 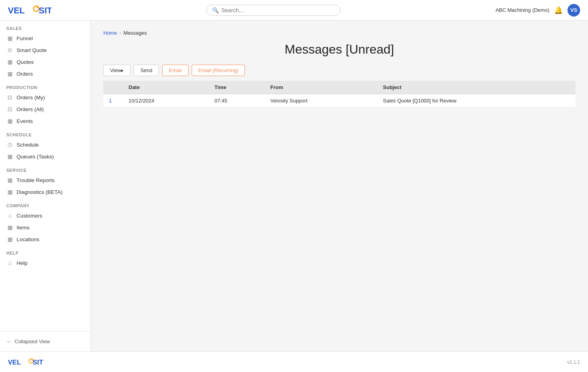 What do you see at coordinates (45, 133) in the screenshot?
I see `sidebar-section-schedule: SCHEDULE` at bounding box center [45, 133].